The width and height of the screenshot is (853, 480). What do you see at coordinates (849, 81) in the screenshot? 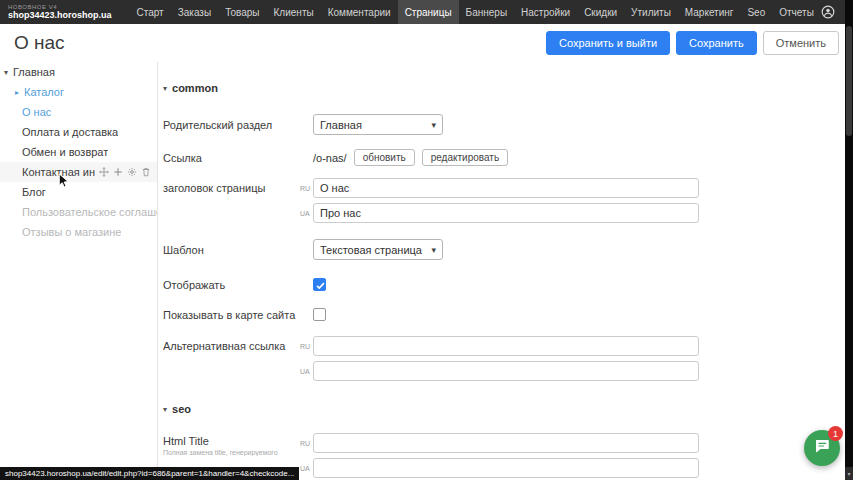
I see `scrollbar-thumb` at bounding box center [849, 81].